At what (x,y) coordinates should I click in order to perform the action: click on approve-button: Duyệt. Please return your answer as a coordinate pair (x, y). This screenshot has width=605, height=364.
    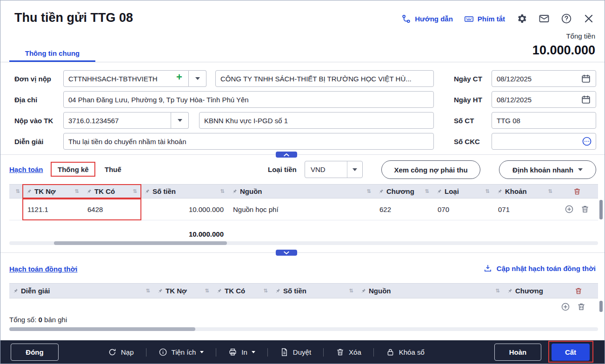
    Looking at the image, I should click on (296, 352).